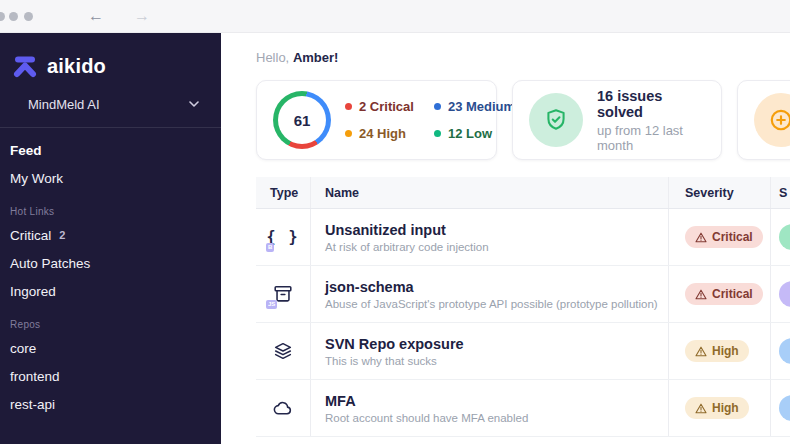 This screenshot has width=790, height=444. Describe the element at coordinates (194, 104) in the screenshot. I see `chevron-down-icon` at that location.